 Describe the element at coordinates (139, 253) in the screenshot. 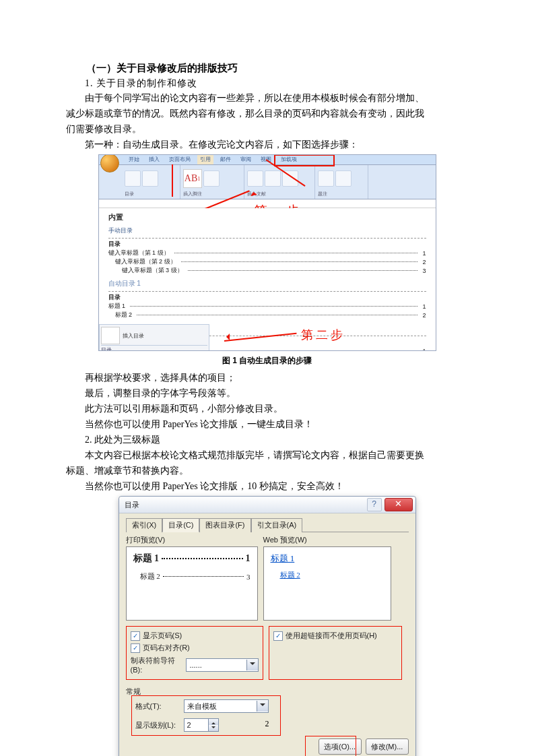

I see `toc-row: 键入章标题（第 1 级）` at that location.